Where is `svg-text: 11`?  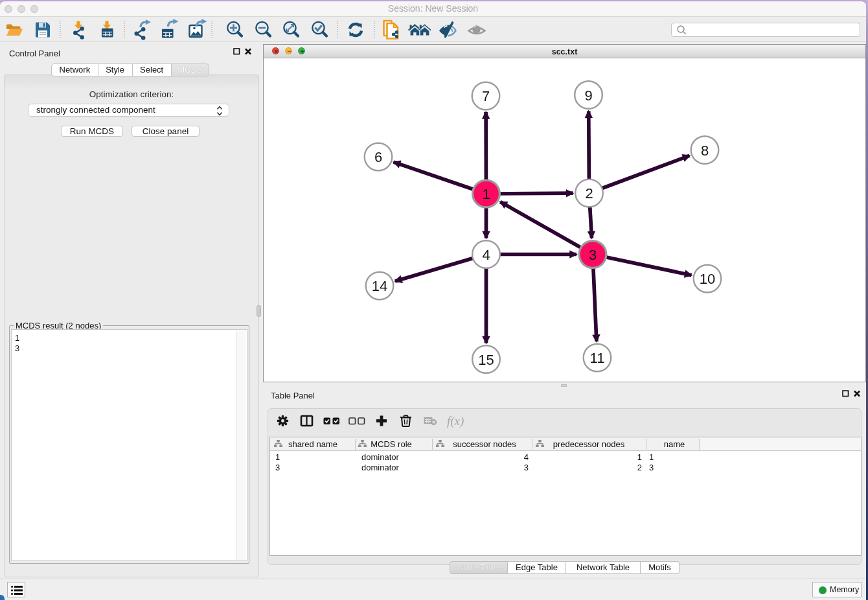 svg-text: 11 is located at coordinates (597, 358).